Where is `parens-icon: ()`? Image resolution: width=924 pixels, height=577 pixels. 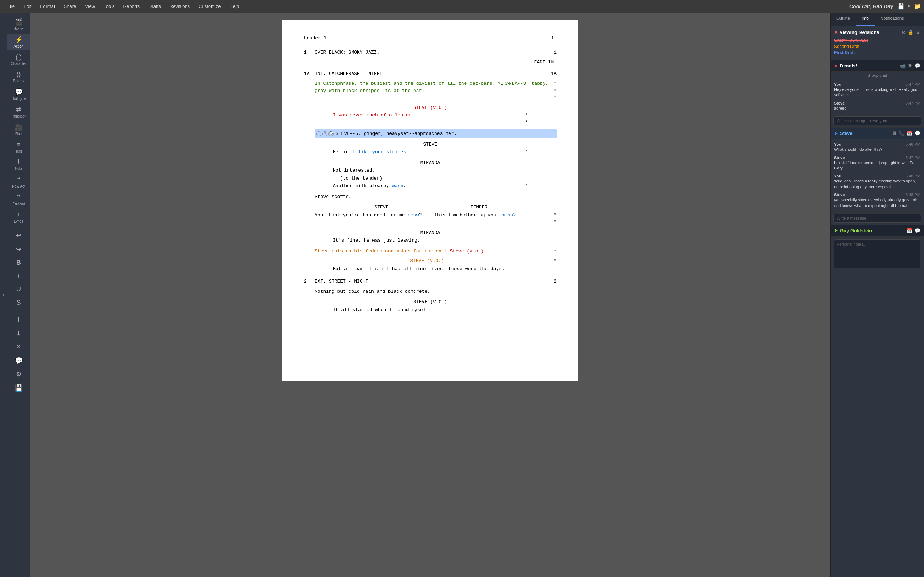 parens-icon: () is located at coordinates (19, 74).